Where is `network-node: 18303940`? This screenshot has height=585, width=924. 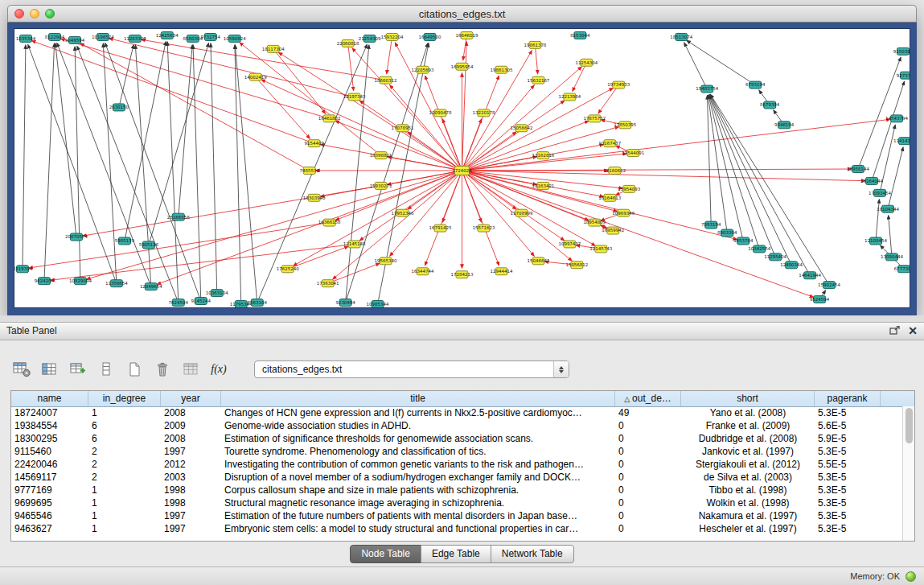 network-node: 18303940 is located at coordinates (314, 198).